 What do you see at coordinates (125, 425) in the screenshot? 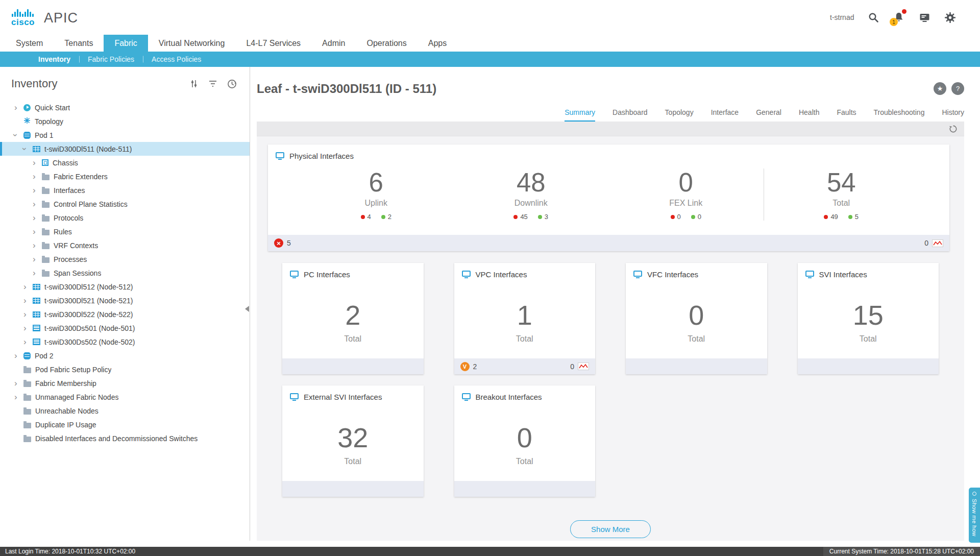
I see `tree-item-duplicate-ip-usage: Duplicate IP Usage` at bounding box center [125, 425].